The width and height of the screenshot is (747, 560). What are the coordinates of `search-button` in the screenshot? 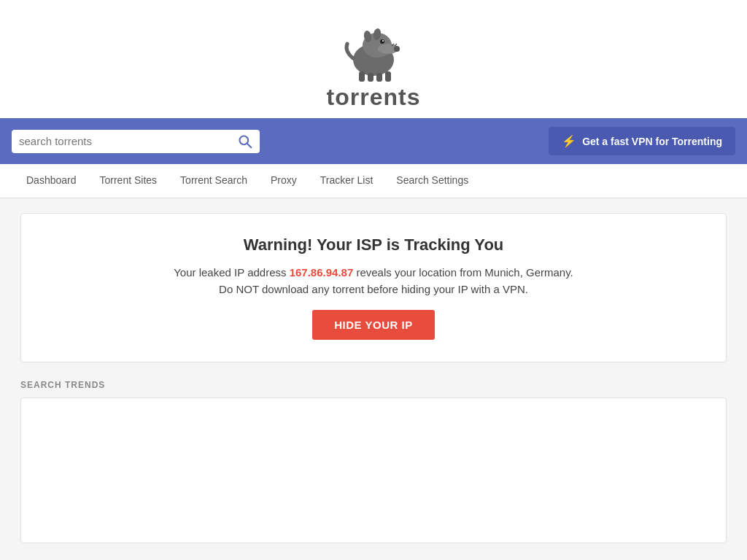 It's located at (245, 141).